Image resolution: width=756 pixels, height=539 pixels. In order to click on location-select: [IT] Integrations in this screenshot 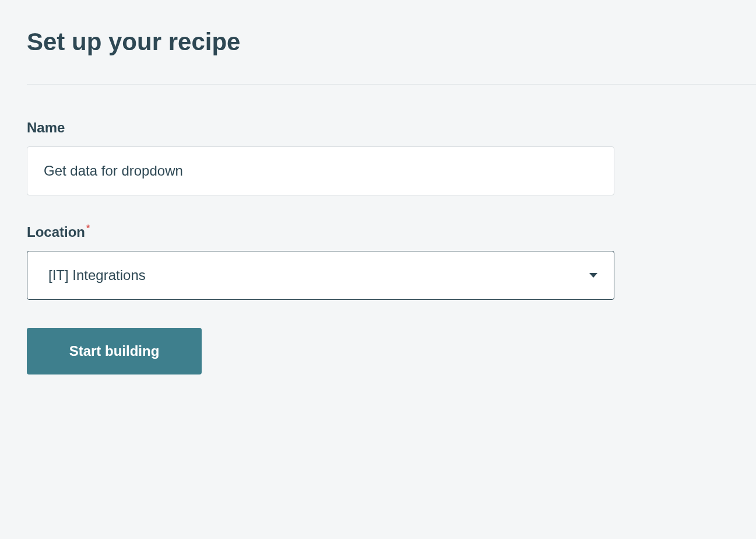, I will do `click(321, 275)`.